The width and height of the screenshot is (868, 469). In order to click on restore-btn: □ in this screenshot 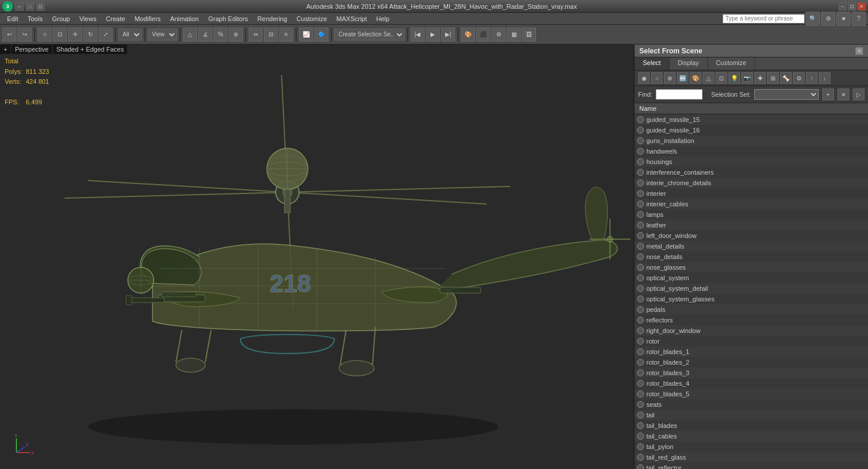, I will do `click(30, 6)`.